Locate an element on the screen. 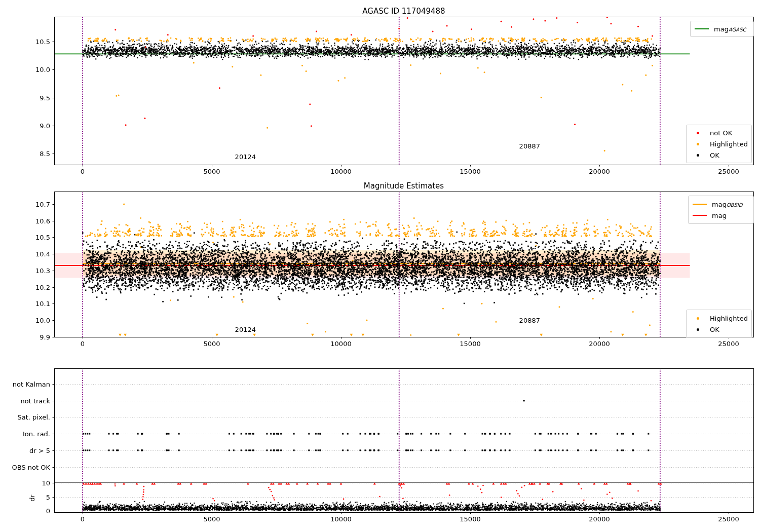 This screenshot has width=760, height=532. plot3-category-2: Sat. pixel. is located at coordinates (34, 417).